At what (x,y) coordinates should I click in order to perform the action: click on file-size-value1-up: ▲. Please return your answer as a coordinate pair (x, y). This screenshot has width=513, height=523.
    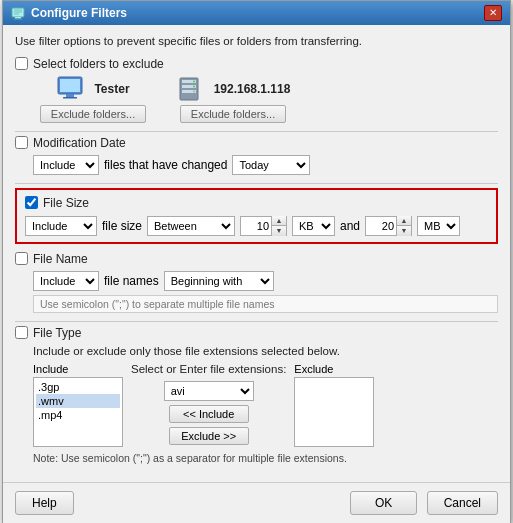
    Looking at the image, I should click on (279, 221).